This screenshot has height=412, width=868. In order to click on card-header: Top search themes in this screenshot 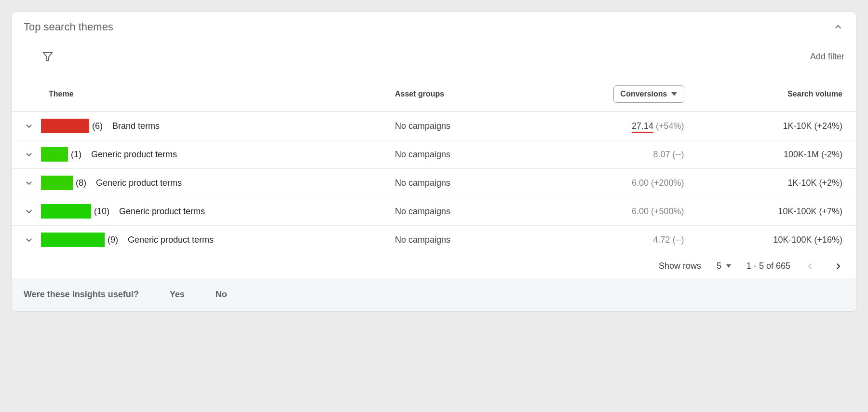, I will do `click(434, 27)`.